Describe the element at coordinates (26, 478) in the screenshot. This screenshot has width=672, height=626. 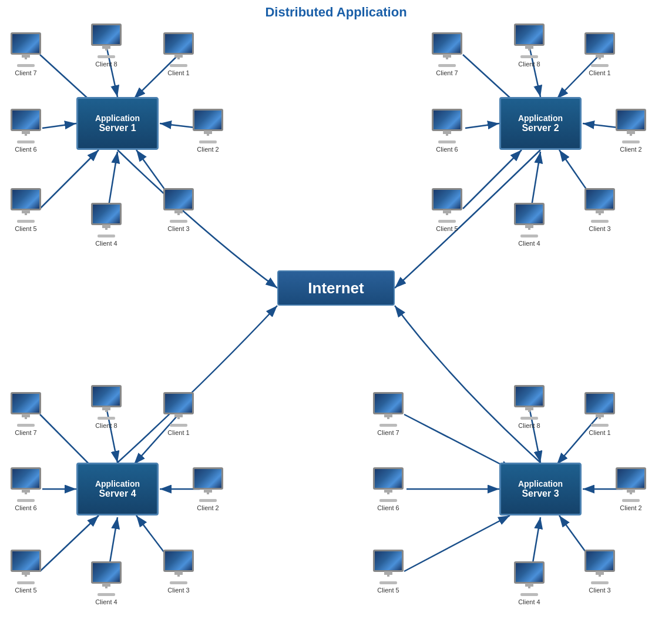
I see `s4-client6-screen` at that location.